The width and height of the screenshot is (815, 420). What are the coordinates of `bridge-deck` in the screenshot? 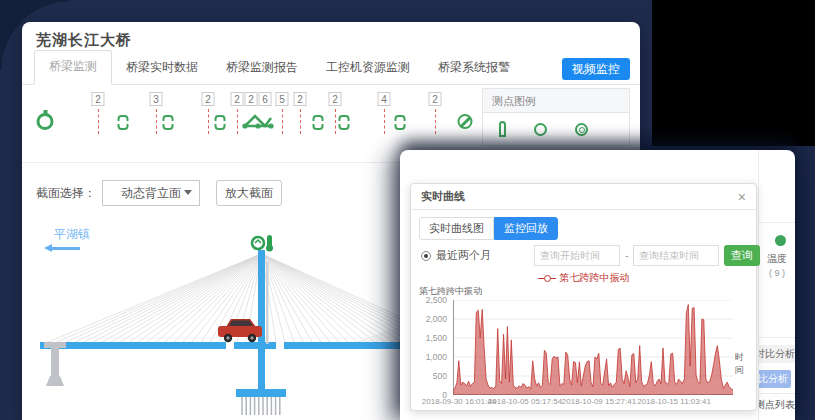 It's located at (241, 346).